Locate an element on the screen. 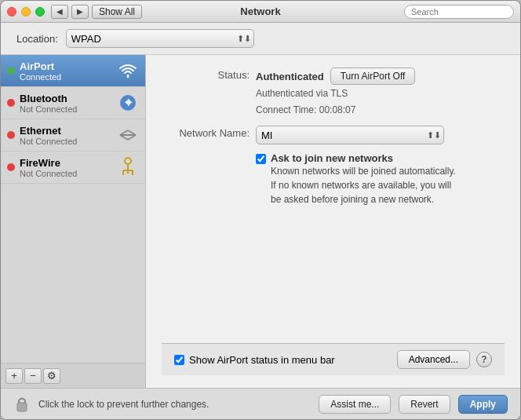 The height and width of the screenshot is (420, 521). settings-interface-button: ⚙ is located at coordinates (52, 376).